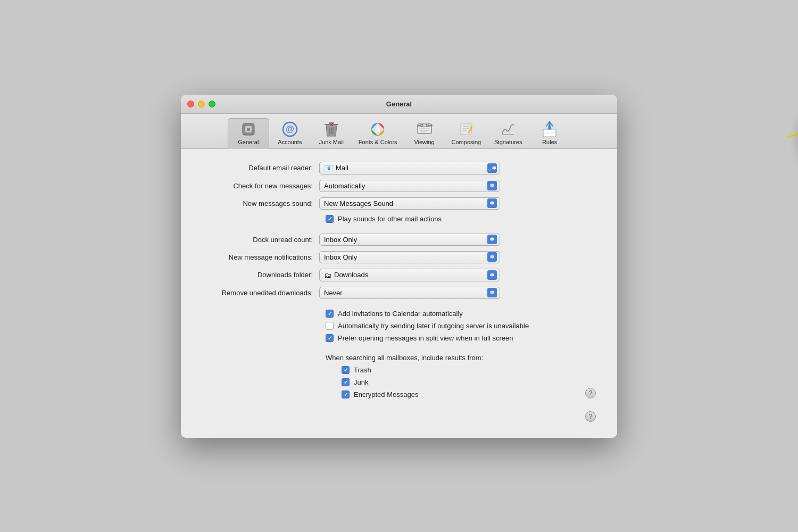 This screenshot has height=532, width=798. Describe the element at coordinates (492, 186) in the screenshot. I see `select-arrow-check` at that location.